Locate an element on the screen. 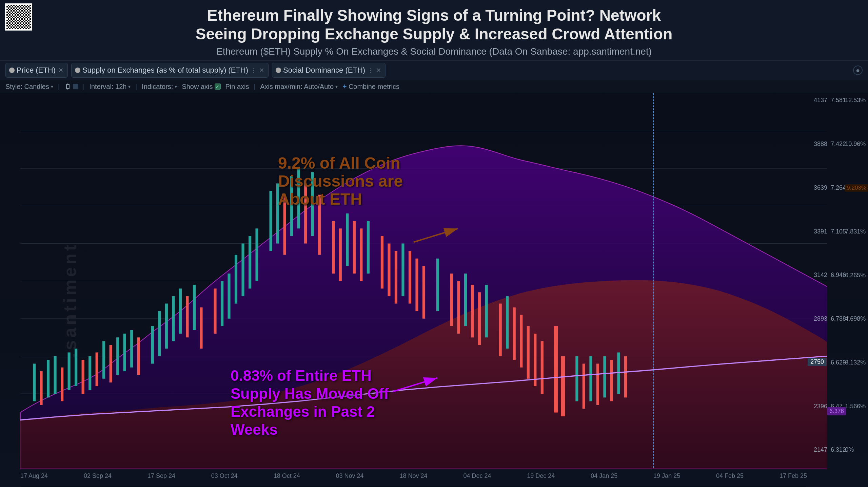  metric-tab-social: Social Dominance (ETH) ⋮ ✕ is located at coordinates (329, 70).